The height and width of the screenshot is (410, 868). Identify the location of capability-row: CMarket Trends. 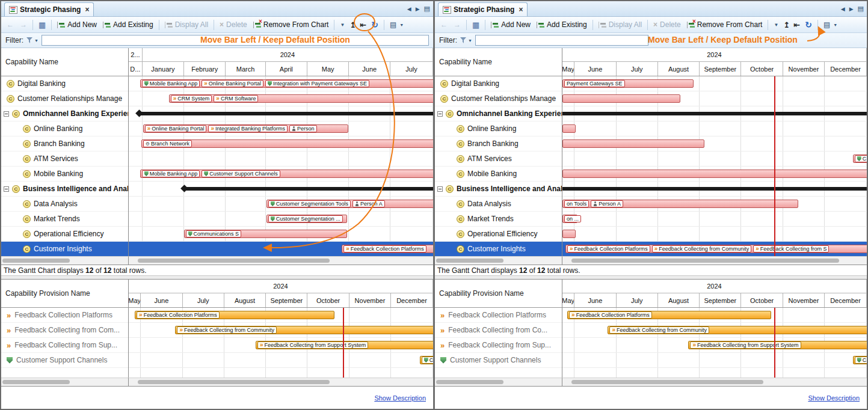
(65, 219).